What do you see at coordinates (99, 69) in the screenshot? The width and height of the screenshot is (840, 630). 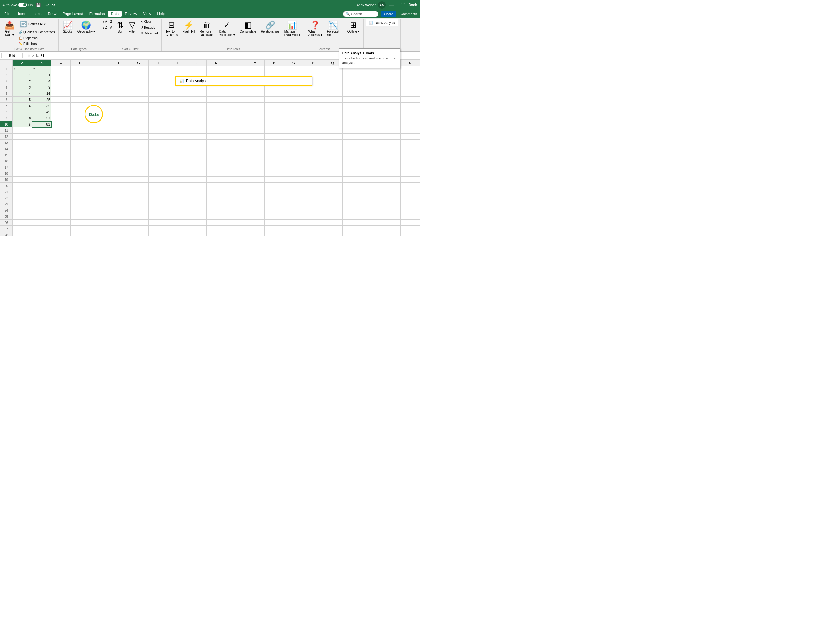 I see `cell-E1` at bounding box center [99, 69].